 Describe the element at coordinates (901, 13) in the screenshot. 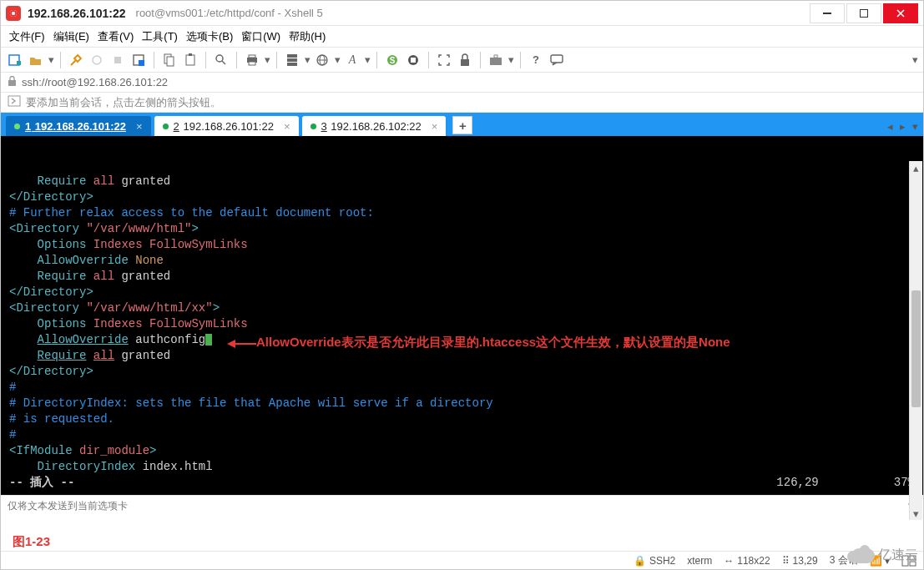

I see `close-button` at that location.